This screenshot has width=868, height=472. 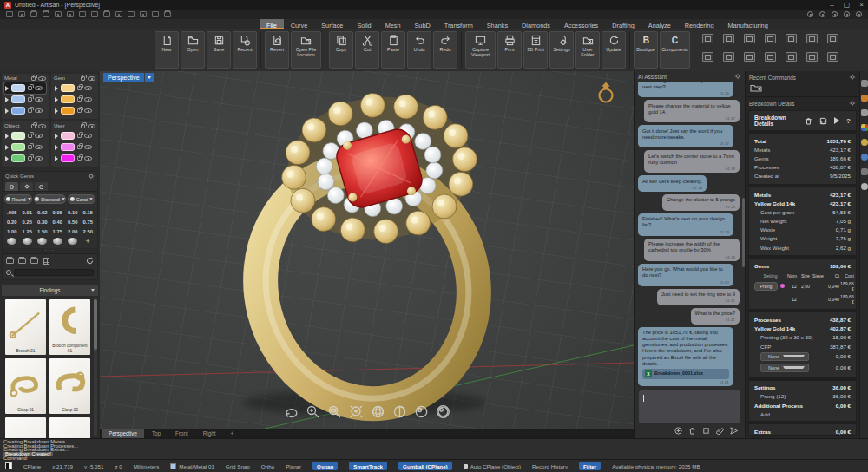 I want to click on export-play-icon, so click(x=837, y=121).